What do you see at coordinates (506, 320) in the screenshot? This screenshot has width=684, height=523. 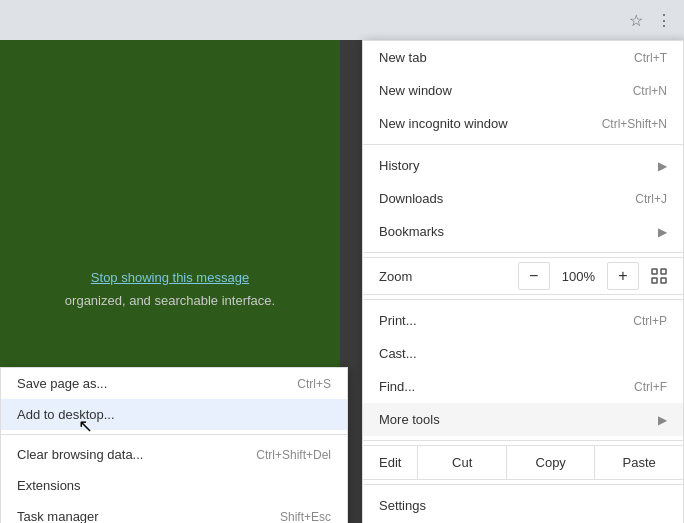 I see `print-label: Print...` at bounding box center [506, 320].